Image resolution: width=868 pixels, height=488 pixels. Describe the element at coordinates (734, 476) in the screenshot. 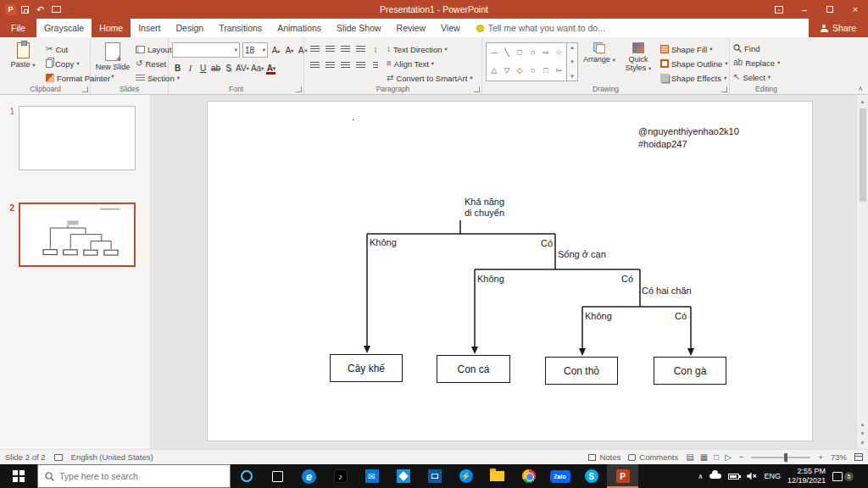

I see `battery-icon` at that location.